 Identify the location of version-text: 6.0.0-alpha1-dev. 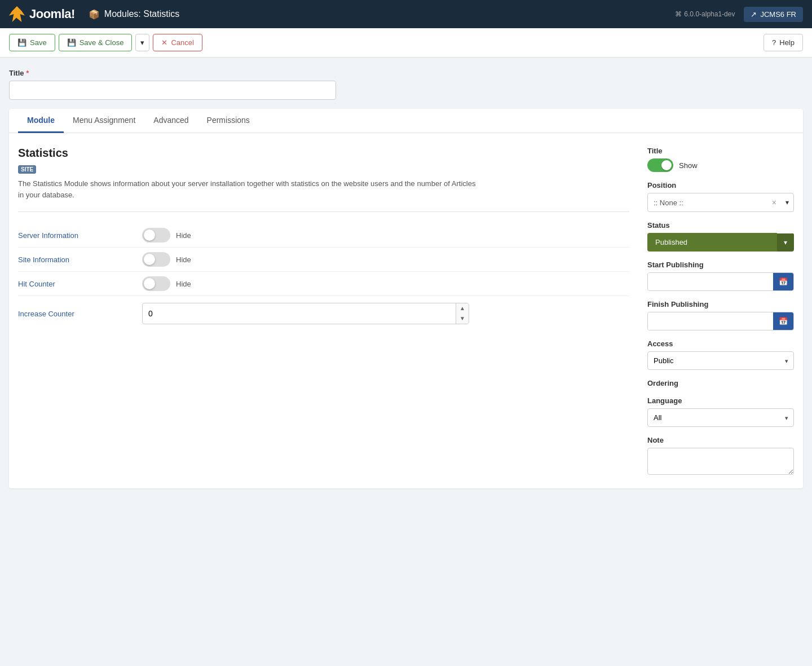
(709, 14).